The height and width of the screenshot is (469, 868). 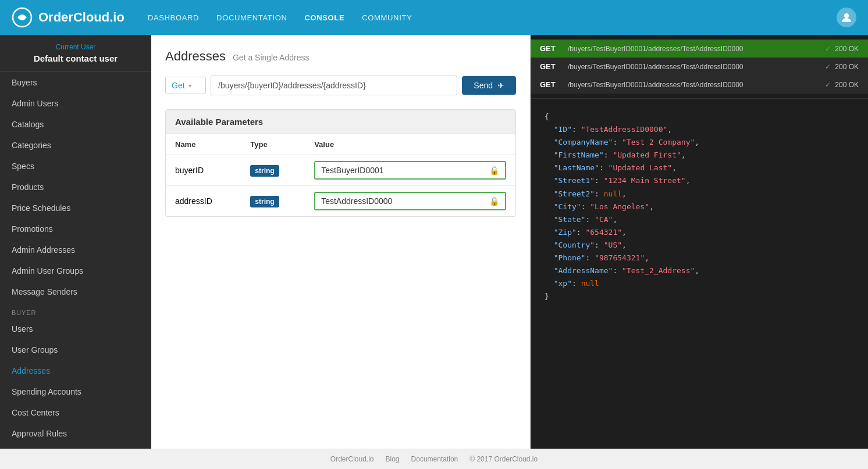 What do you see at coordinates (76, 310) in the screenshot?
I see `buyer-section-label: BUYER` at bounding box center [76, 310].